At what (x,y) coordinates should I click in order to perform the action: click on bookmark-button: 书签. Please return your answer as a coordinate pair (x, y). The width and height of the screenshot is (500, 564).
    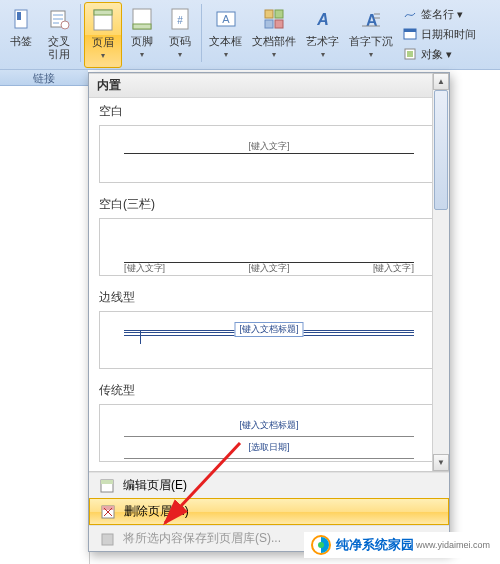
    Looking at the image, I should click on (21, 35).